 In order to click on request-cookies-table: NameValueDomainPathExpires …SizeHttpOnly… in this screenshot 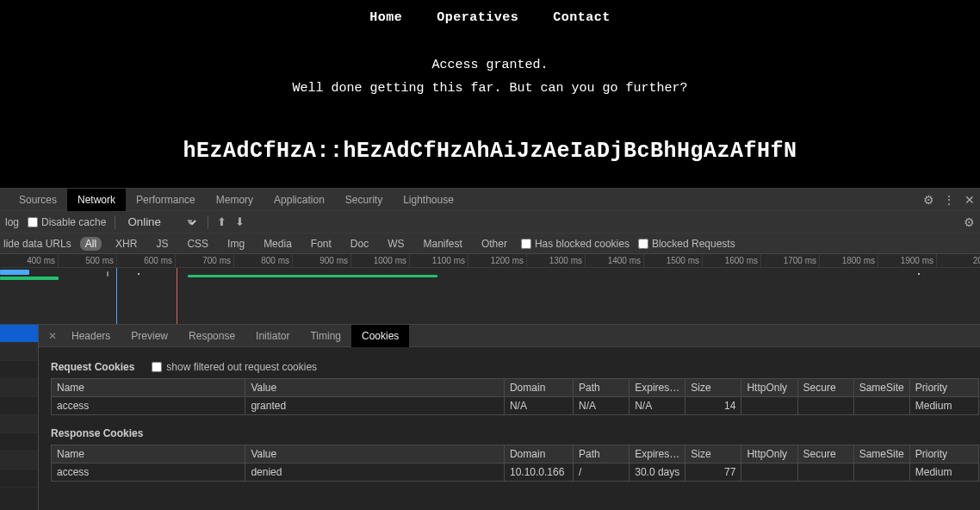, I will do `click(515, 396)`.